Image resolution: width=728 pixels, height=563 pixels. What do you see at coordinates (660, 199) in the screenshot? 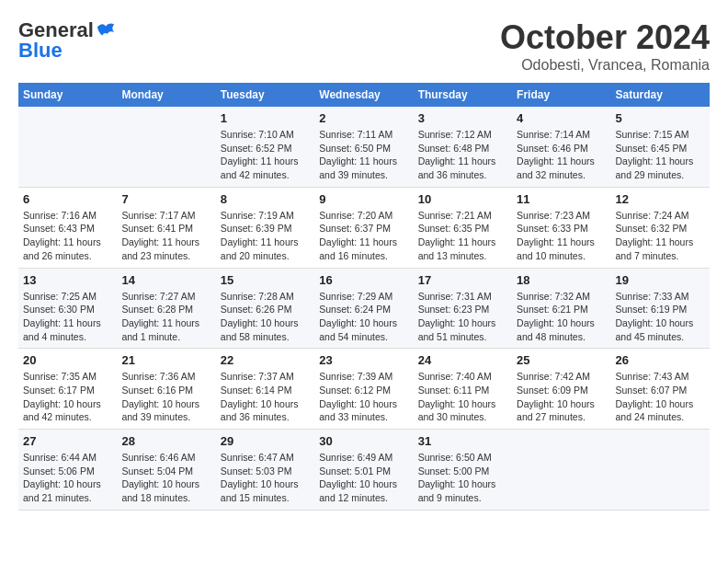
I see `day-number: 12` at bounding box center [660, 199].